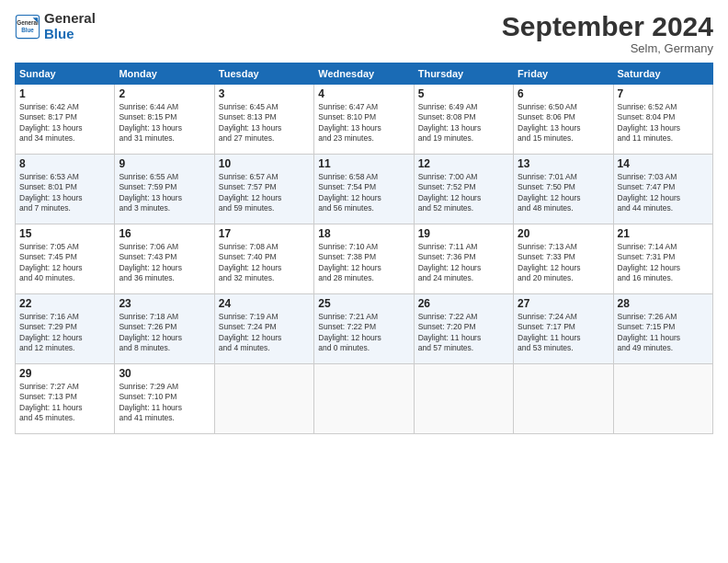 The height and width of the screenshot is (563, 728). I want to click on day-info: Sunrise: 7:16 AMSunset: 7:29 PMDaylight:…, so click(64, 333).